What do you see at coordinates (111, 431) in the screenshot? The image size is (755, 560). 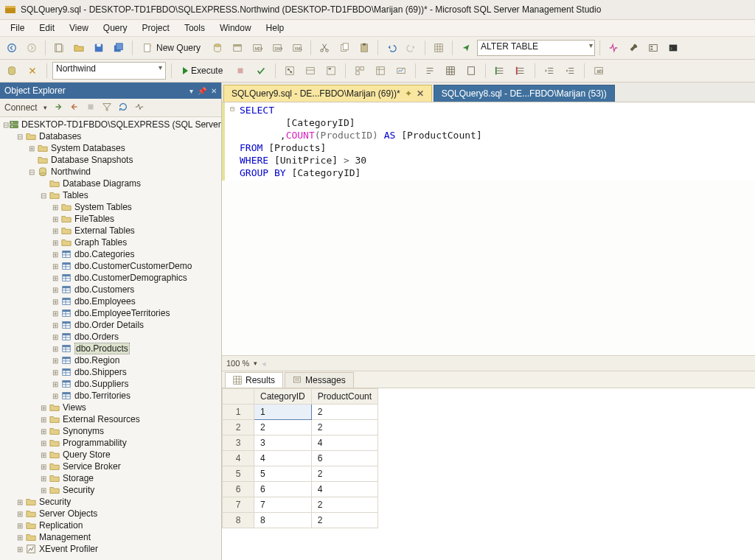 I see `tree-node: ⊞Synonyms` at bounding box center [111, 431].